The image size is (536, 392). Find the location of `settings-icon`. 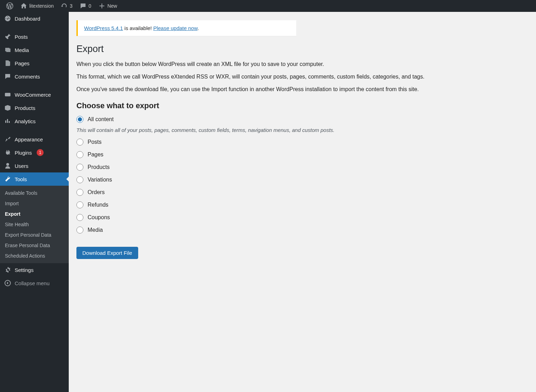

settings-icon is located at coordinates (8, 269).